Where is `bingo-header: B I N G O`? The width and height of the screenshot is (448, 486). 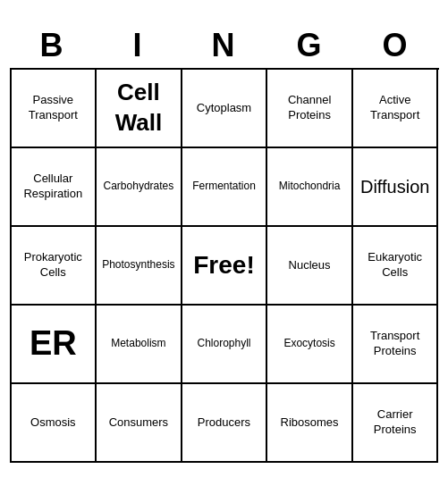 bingo-header: B I N G O is located at coordinates (224, 46).